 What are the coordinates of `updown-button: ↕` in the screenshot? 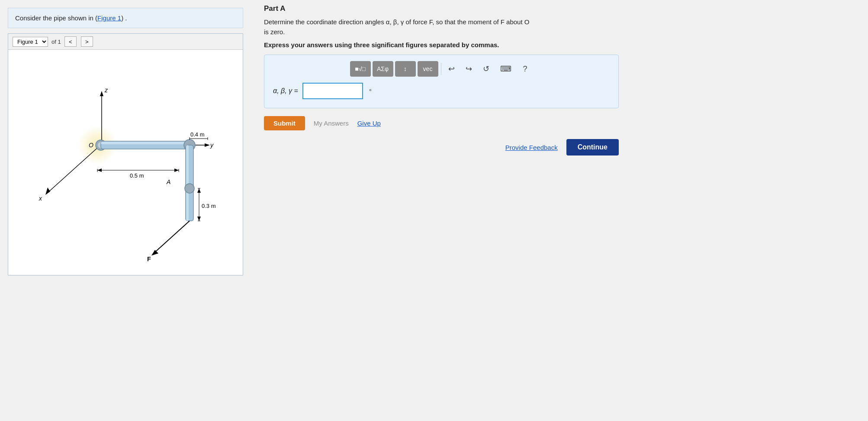 It's located at (405, 69).